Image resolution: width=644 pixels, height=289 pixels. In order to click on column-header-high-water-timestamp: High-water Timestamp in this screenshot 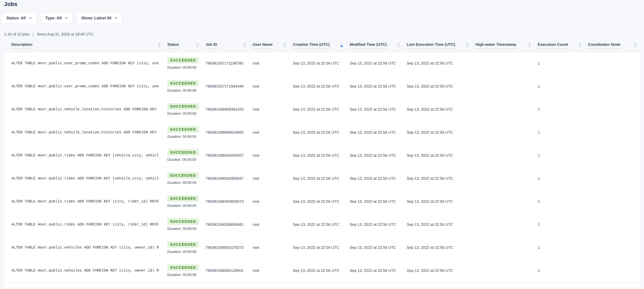, I will do `click(503, 46)`.